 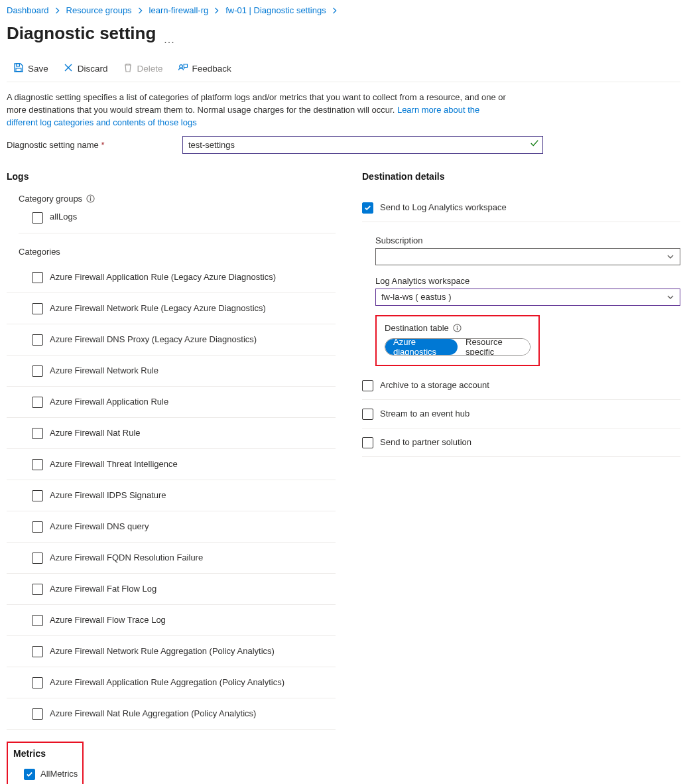 I want to click on category-row: Azure Firewall Nat Rule Aggregation (Pol…, so click(x=171, y=714).